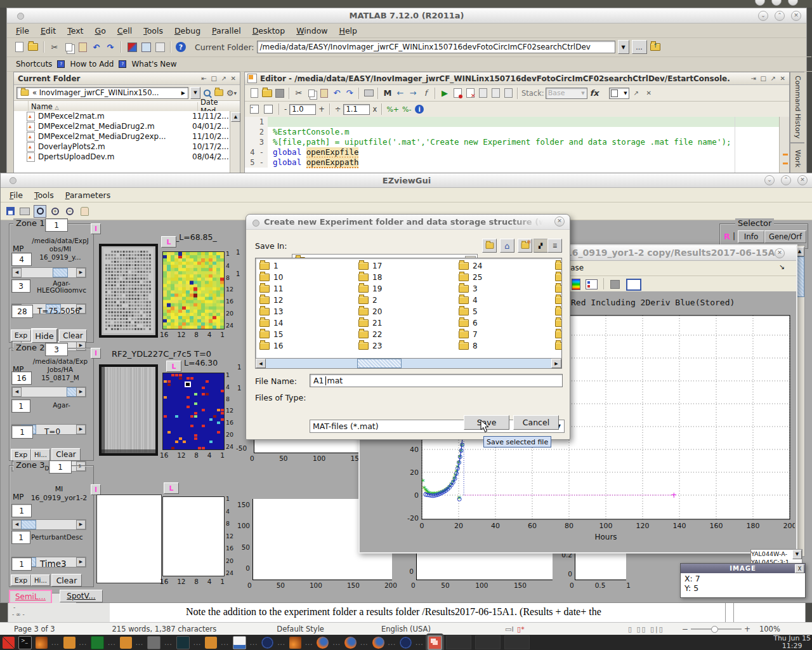 The image size is (812, 650). Describe the element at coordinates (160, 47) in the screenshot. I see `profiler-icon` at that location.